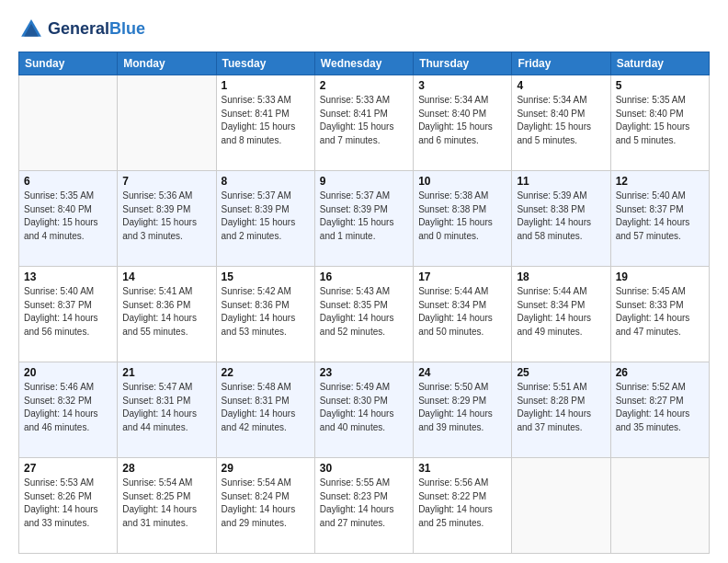 The width and height of the screenshot is (728, 563). Describe the element at coordinates (364, 216) in the screenshot. I see `day-info: Sunrise: 5:37 AM Sunset: 8:39 PM Dayligh…` at that location.